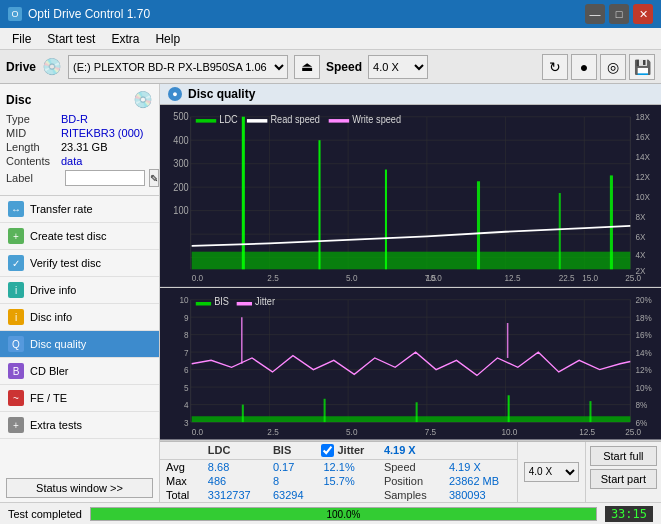 The width and height of the screenshot is (661, 524). Describe the element at coordinates (644, 370) in the screenshot. I see `svg-text: 12%` at that location.